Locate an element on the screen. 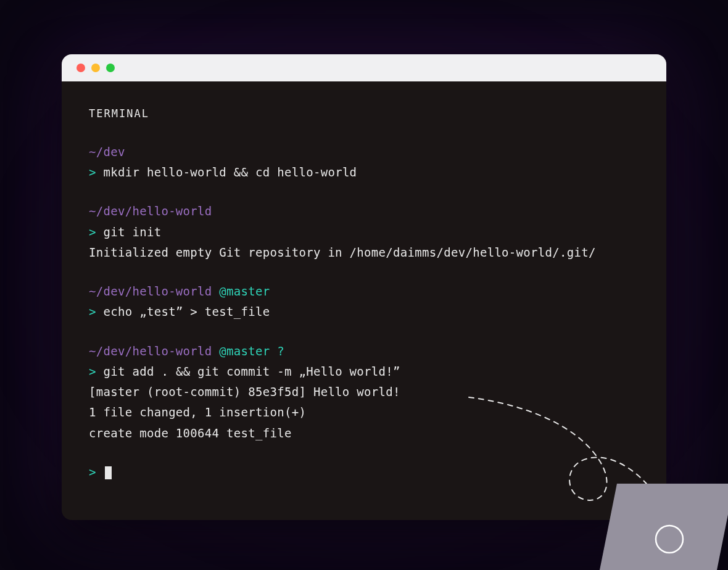 The image size is (728, 570). maximize-icon is located at coordinates (110, 68).